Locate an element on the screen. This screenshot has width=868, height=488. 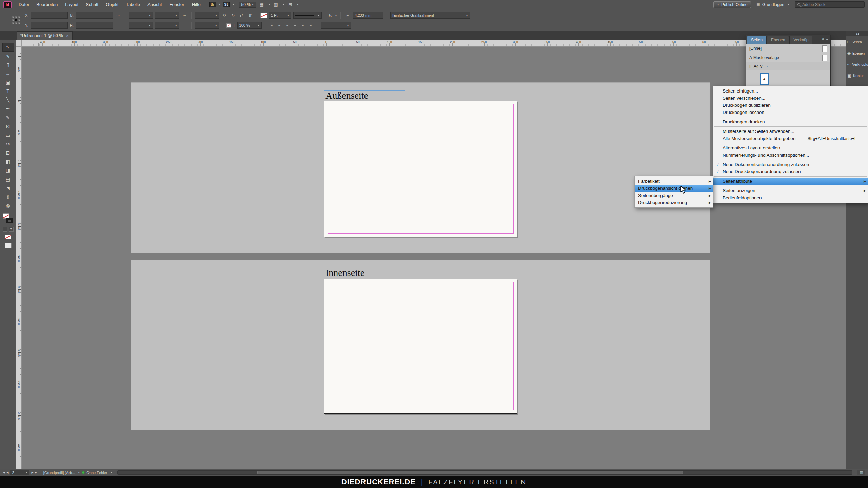
rotate-cw-icon: ↻ is located at coordinates (233, 16).